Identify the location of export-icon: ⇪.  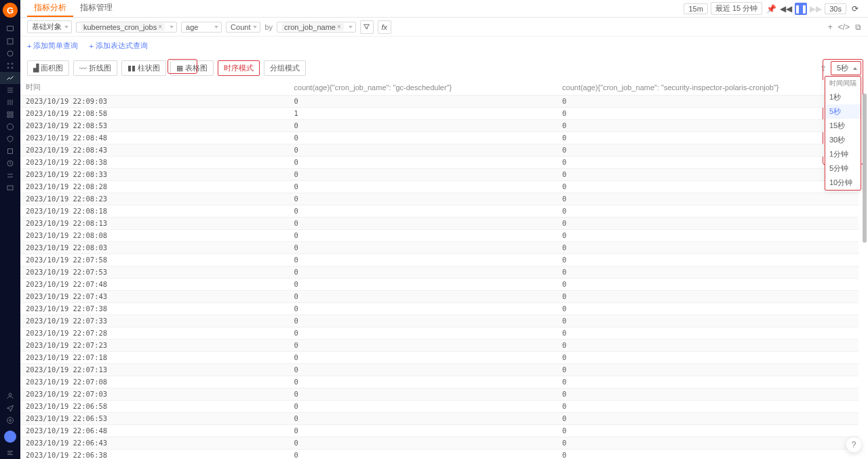
(823, 68).